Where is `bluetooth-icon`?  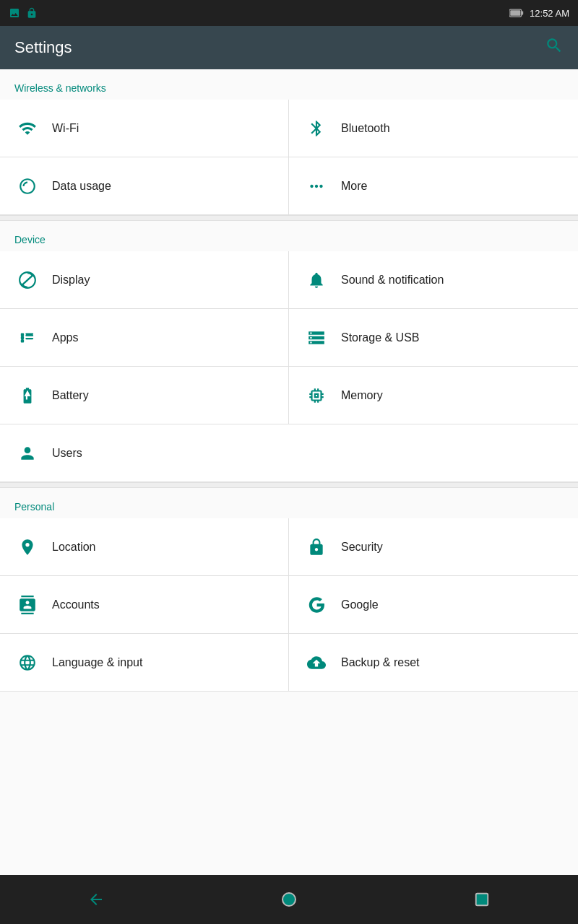
bluetooth-icon is located at coordinates (316, 128).